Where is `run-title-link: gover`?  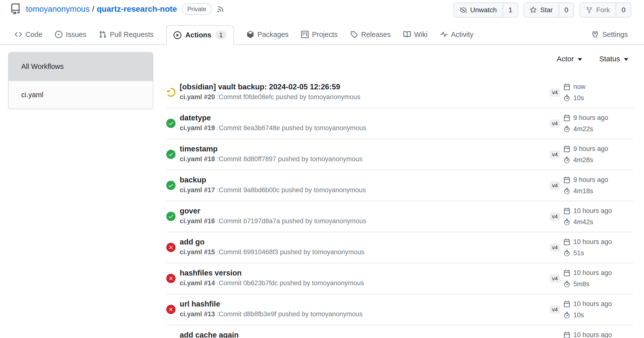
run-title-link: gover is located at coordinates (190, 211).